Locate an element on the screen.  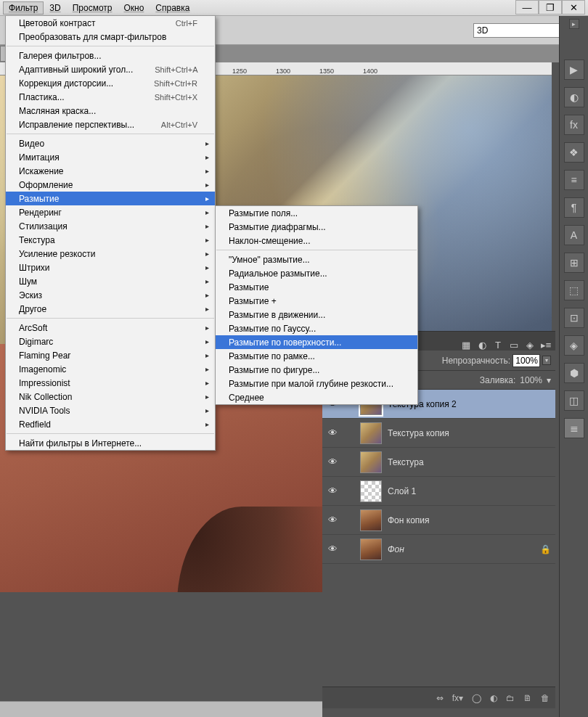
menu-item: Эскиз is located at coordinates (110, 295).